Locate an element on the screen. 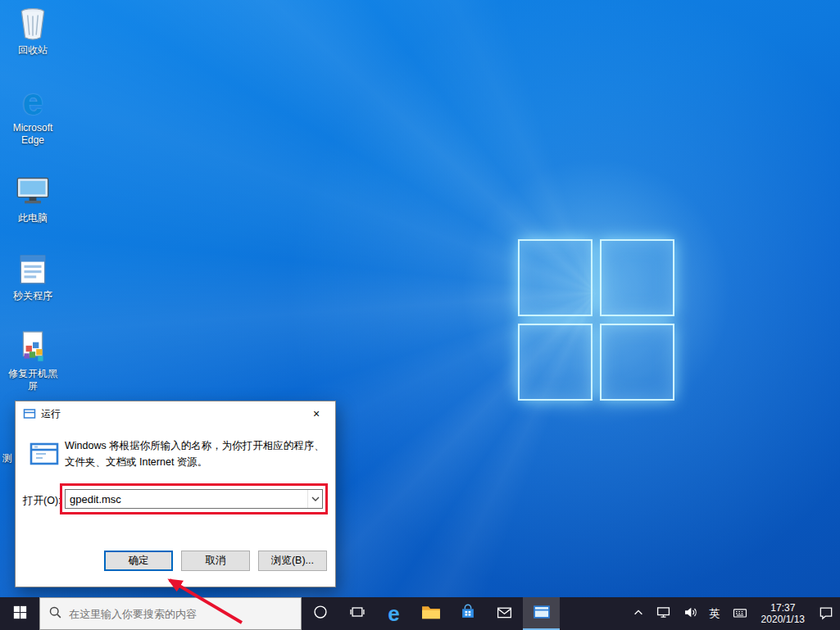 This screenshot has height=630, width=840. mail-button is located at coordinates (505, 614).